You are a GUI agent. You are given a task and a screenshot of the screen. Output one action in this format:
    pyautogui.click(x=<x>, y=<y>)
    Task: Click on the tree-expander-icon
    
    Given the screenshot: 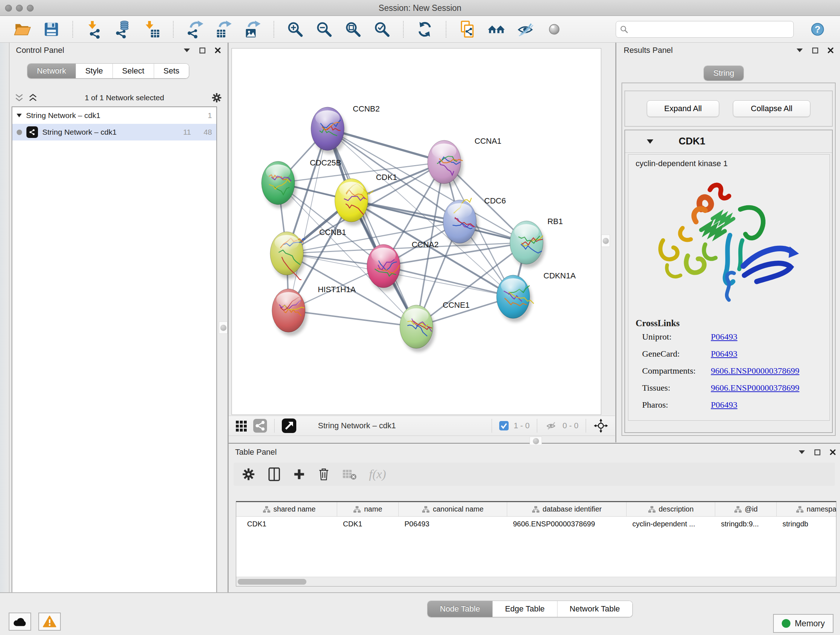 What is the action you would take?
    pyautogui.click(x=19, y=116)
    